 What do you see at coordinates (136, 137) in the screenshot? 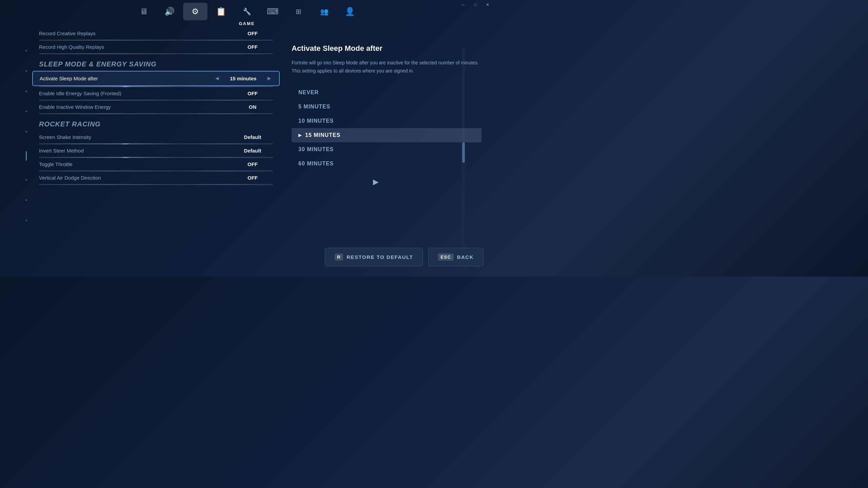
I see `setting-label: Screen Shake Intensity` at bounding box center [136, 137].